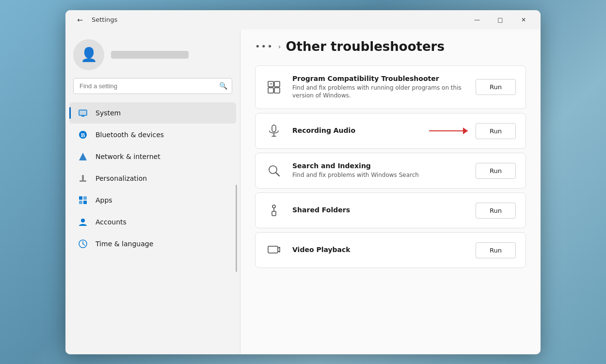 The height and width of the screenshot is (364, 606). I want to click on sidebar-item-system: System, so click(153, 113).